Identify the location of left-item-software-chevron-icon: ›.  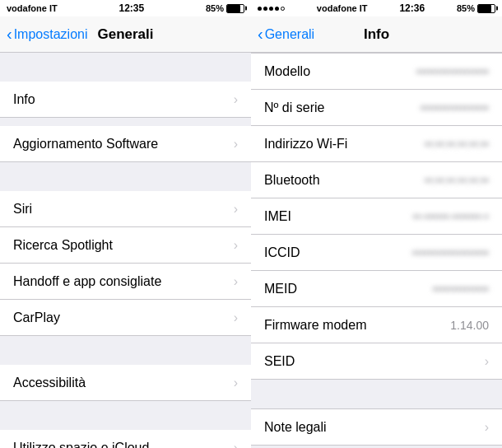
(235, 144).